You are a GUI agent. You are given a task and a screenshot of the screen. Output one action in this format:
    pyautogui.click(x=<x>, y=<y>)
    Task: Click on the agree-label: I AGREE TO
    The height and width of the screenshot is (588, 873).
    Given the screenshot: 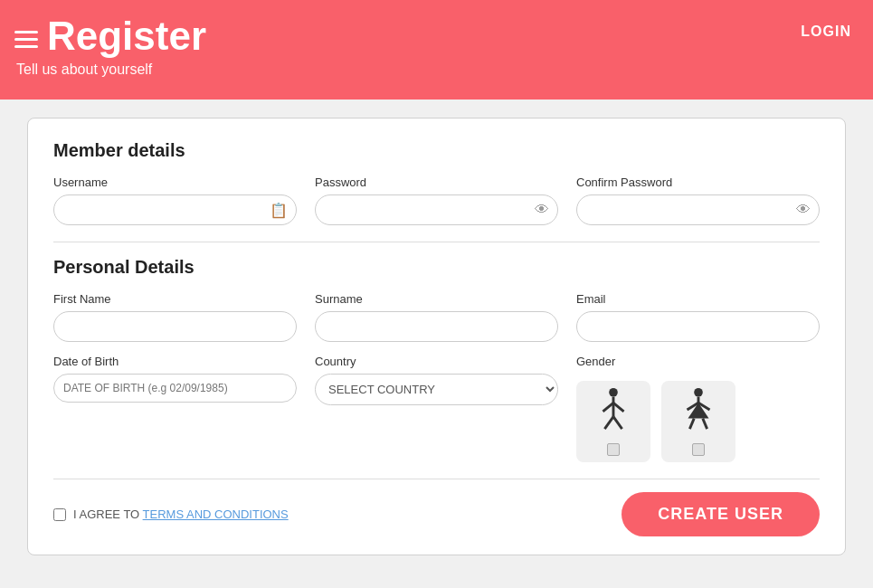 What is the action you would take?
    pyautogui.click(x=107, y=514)
    